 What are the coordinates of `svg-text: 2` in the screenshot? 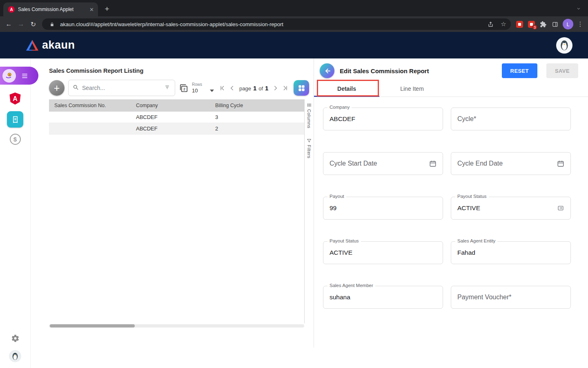 It's located at (185, 89).